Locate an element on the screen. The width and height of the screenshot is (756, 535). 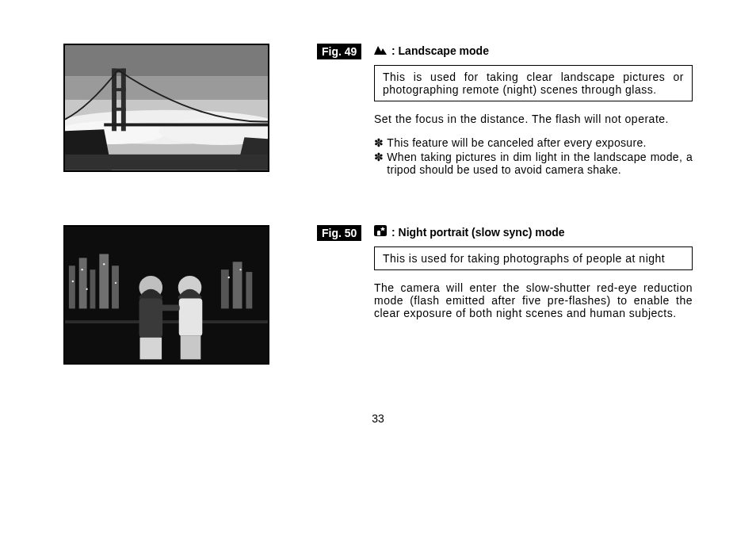
figure-50-photo-container is located at coordinates (174, 295).